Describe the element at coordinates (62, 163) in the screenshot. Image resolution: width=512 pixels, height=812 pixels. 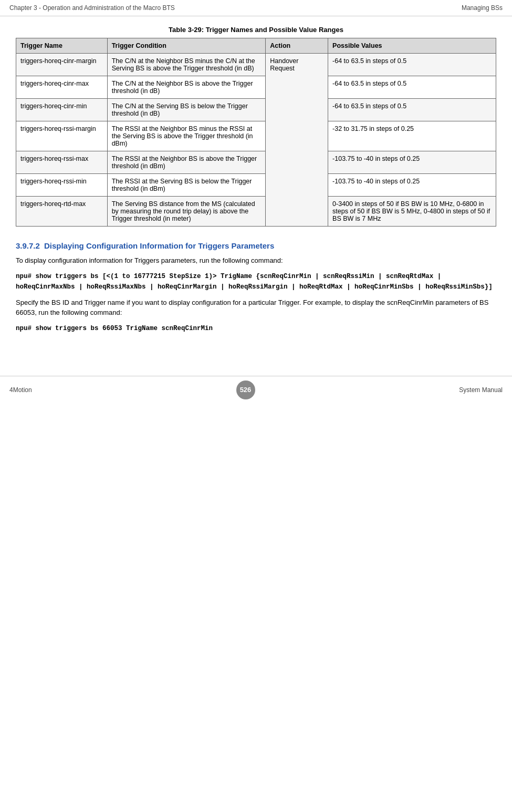
I see `trigger-name-cell: triggers-horeq-rssi-max` at that location.